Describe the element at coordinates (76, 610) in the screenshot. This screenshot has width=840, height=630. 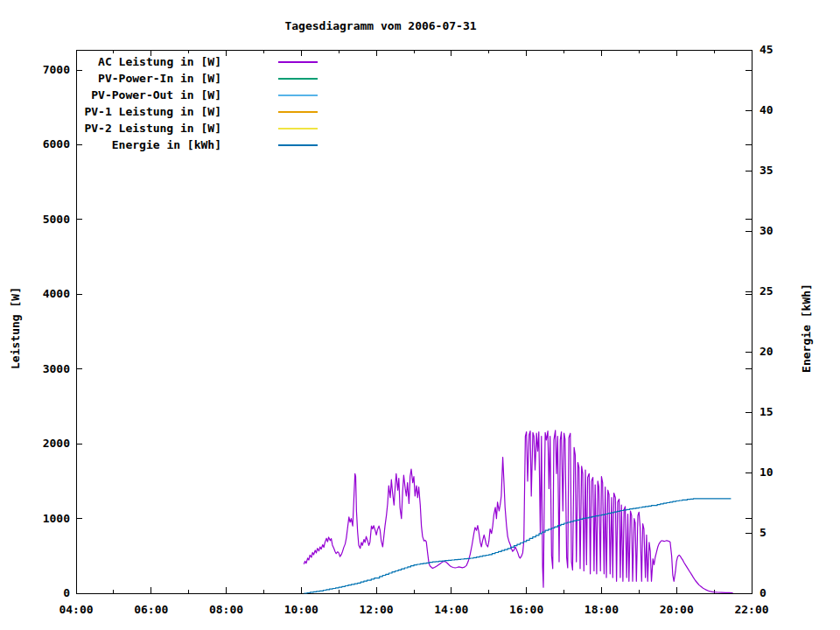
I see `x-tick-label: 04:00` at that location.